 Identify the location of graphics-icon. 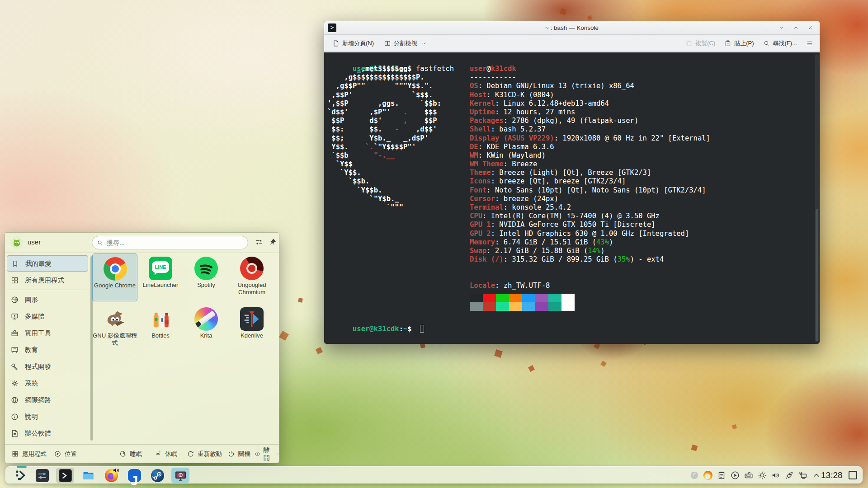
(14, 300).